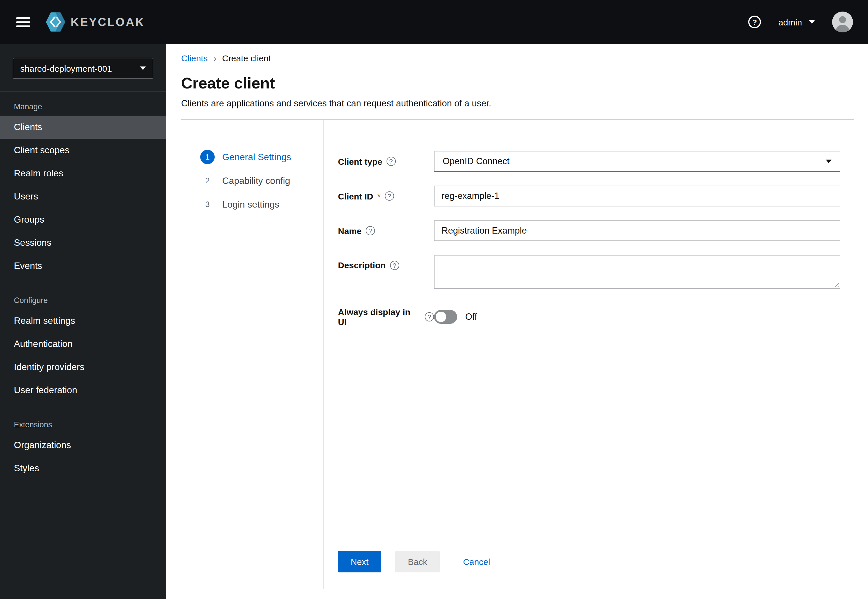 The image size is (868, 599). I want to click on description-label: Description, so click(362, 265).